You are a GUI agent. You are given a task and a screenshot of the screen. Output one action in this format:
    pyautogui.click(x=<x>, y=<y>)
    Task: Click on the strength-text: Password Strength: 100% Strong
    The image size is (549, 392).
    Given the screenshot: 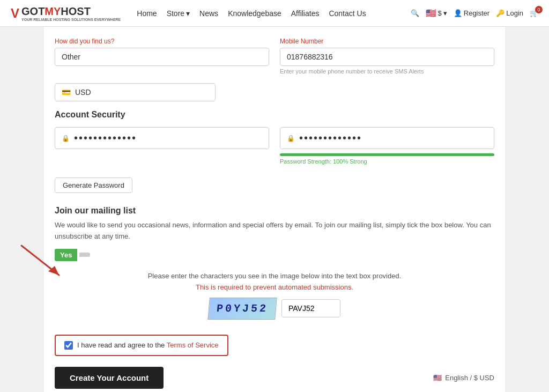 What is the action you would take?
    pyautogui.click(x=387, y=161)
    